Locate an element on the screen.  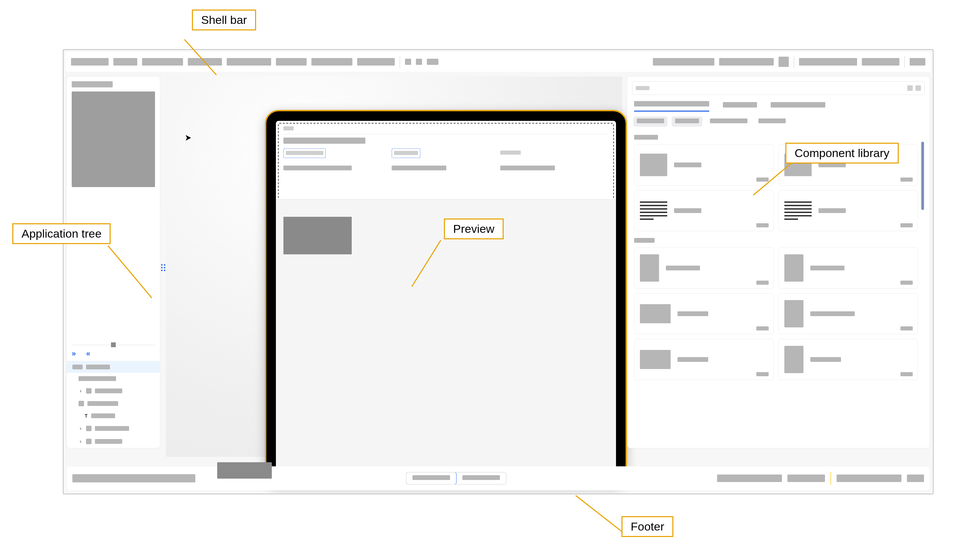
footer-drag-block is located at coordinates (244, 471).